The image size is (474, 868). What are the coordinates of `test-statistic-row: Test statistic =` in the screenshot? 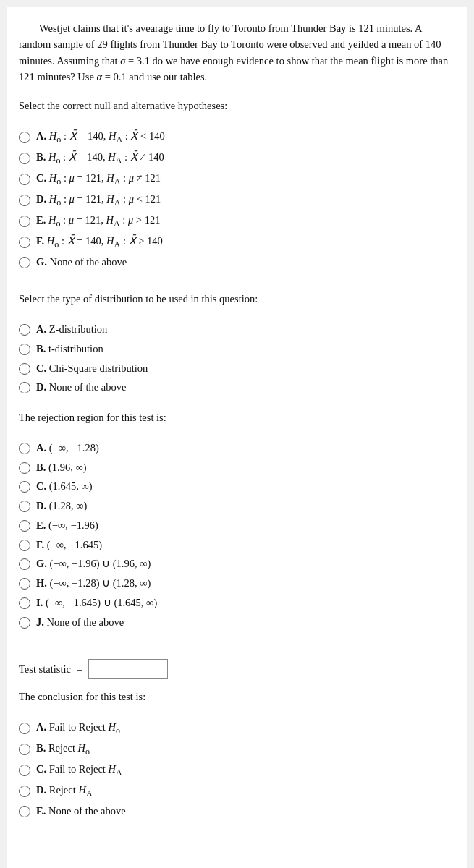 It's located at (237, 669).